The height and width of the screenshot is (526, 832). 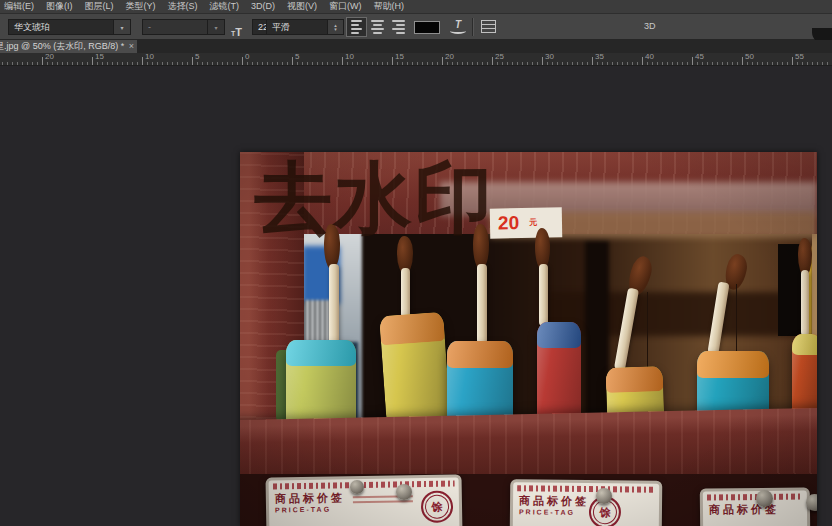 I want to click on price-tag-title: 商品标价签, so click(x=310, y=498).